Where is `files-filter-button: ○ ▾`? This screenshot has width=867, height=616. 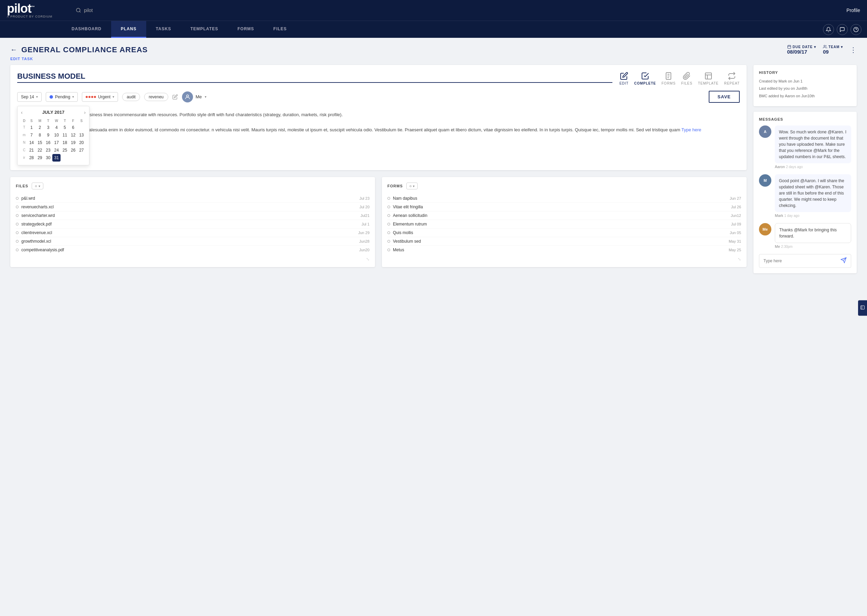 files-filter-button: ○ ▾ is located at coordinates (37, 186).